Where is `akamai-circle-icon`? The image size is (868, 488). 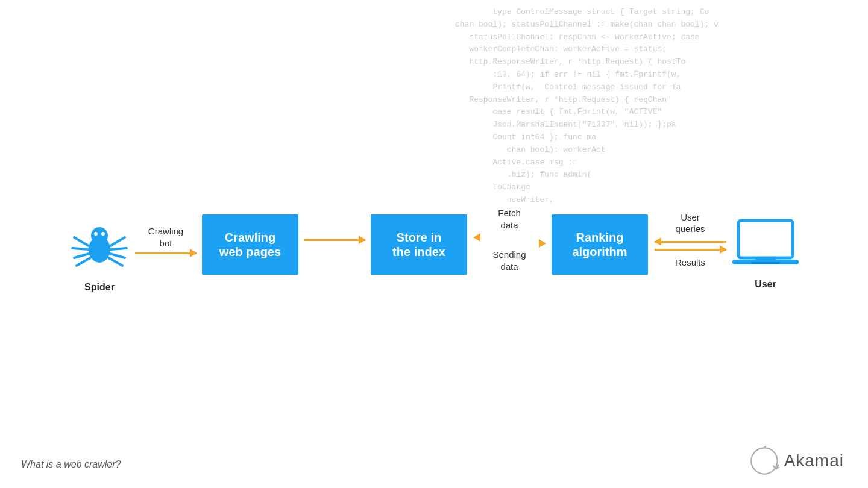
akamai-circle-icon is located at coordinates (764, 461).